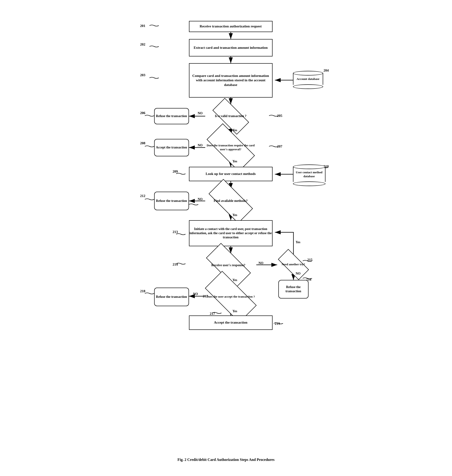 This screenshot has width=452, height=476. I want to click on box-219: Accept the transaction, so click(231, 323).